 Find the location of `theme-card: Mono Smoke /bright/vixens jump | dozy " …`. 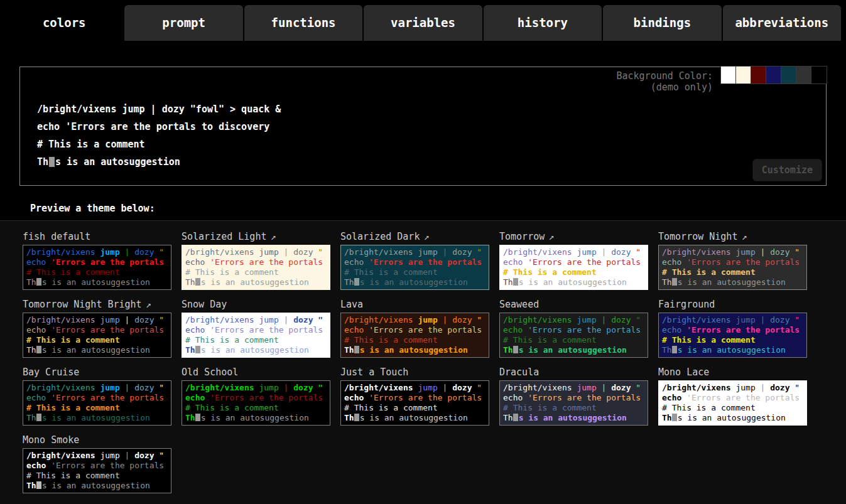

theme-card: Mono Smoke /bright/vixens jump | dozy " … is located at coordinates (97, 467).